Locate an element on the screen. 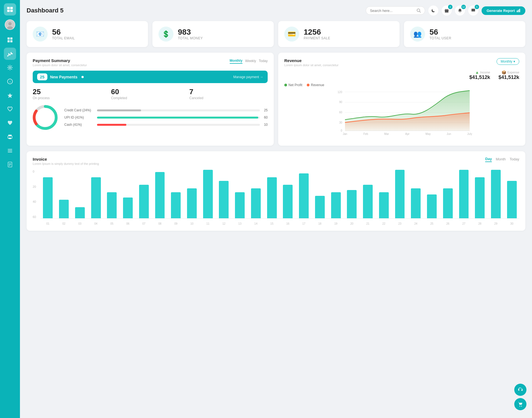 This screenshot has width=532, height=418. y-axis-labels: 6040200 is located at coordinates (35, 194).